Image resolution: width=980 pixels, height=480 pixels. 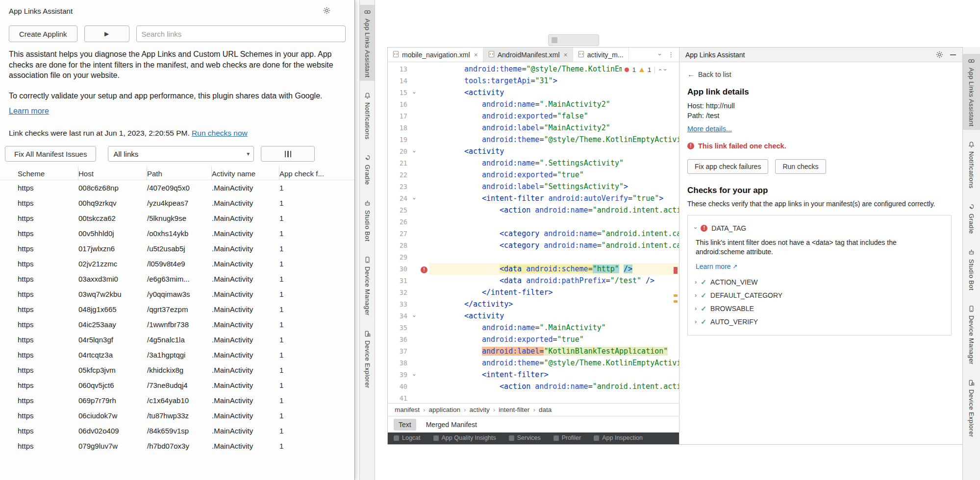 What do you see at coordinates (533, 245) in the screenshot?
I see `code-line: 28<category android:name="android.intent…` at bounding box center [533, 245].